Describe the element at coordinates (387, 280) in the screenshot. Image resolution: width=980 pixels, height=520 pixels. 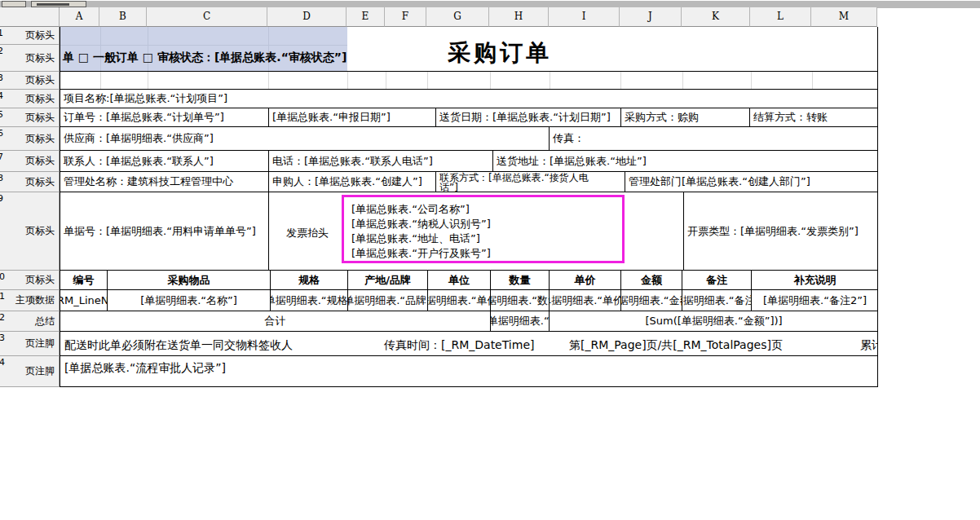
I see `th-origin: 产地/品牌` at that location.